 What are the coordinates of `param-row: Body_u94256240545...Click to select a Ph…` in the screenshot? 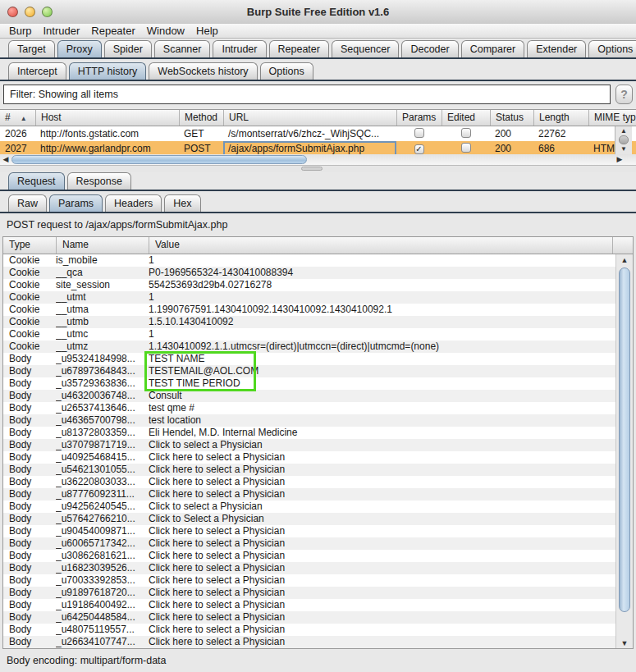 It's located at (318, 507).